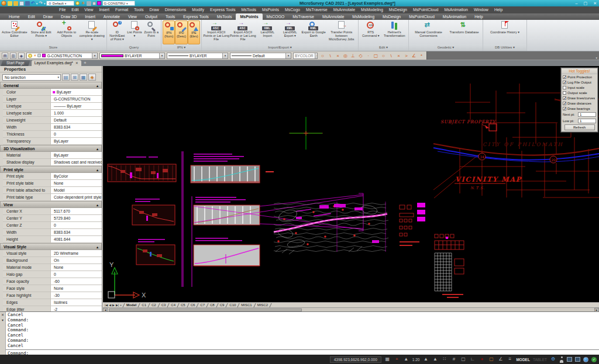  Describe the element at coordinates (83, 77) in the screenshot. I see `toggle-pickadd-icon: ▦` at that location.